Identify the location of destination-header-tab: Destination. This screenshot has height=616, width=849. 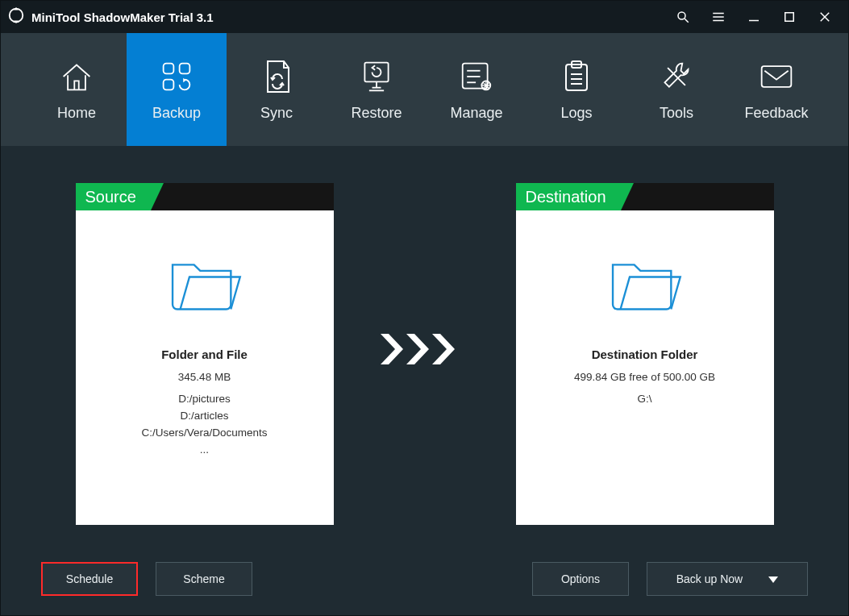
(568, 197).